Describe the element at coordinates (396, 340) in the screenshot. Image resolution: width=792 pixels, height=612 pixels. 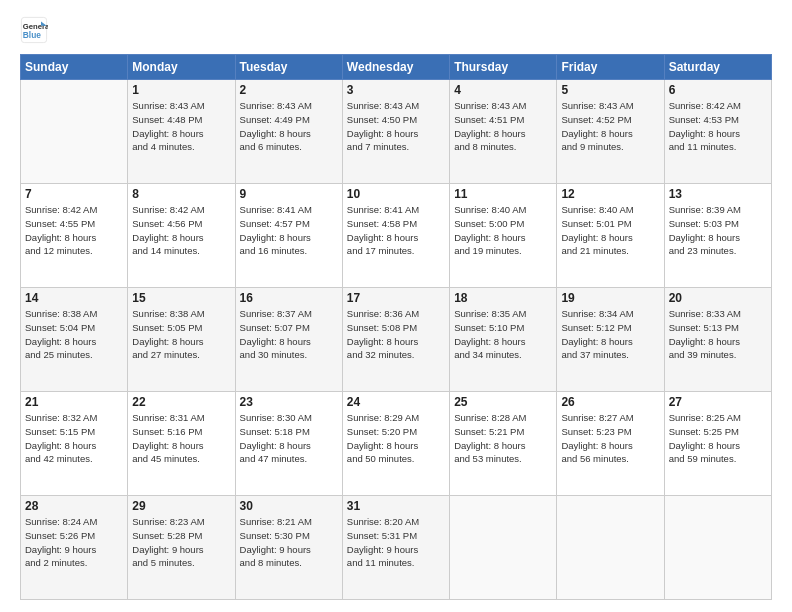
I see `calendar-cell: 17Sunrise: 8:36 AMSunset: 5:08 PMDayligh…` at that location.